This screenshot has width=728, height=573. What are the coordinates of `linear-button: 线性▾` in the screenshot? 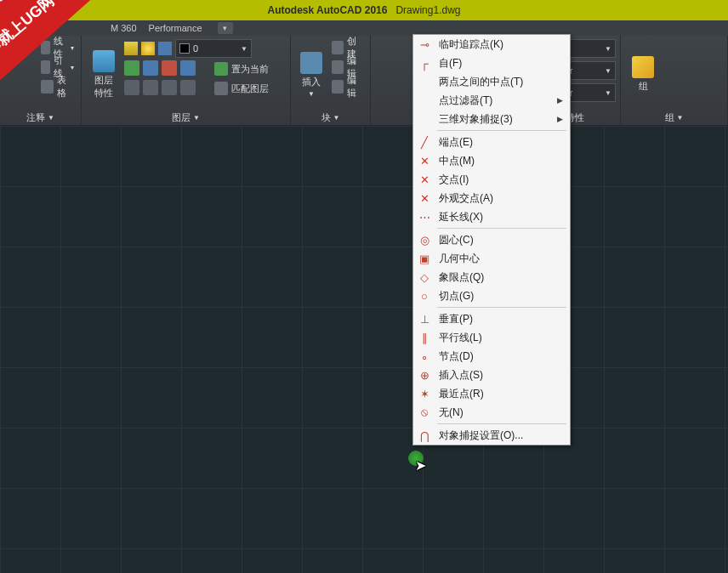 It's located at (58, 48).